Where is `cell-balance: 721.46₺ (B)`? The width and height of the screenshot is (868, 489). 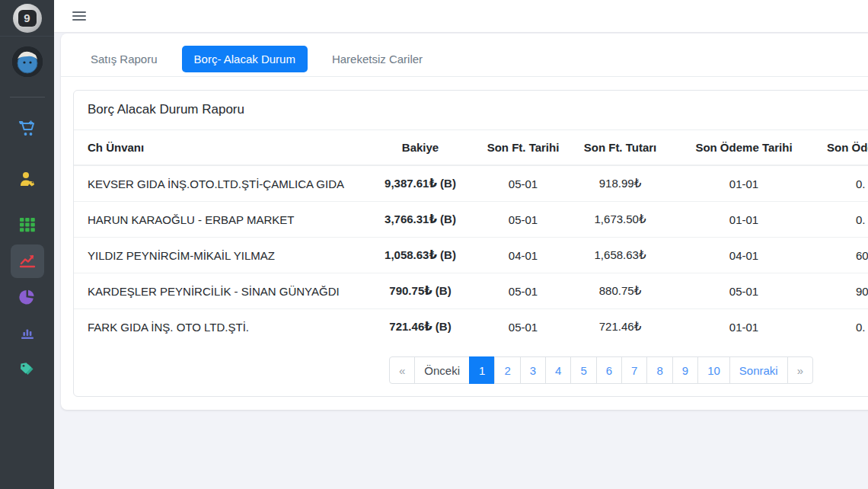 cell-balance: 721.46₺ (B) is located at coordinates (420, 328).